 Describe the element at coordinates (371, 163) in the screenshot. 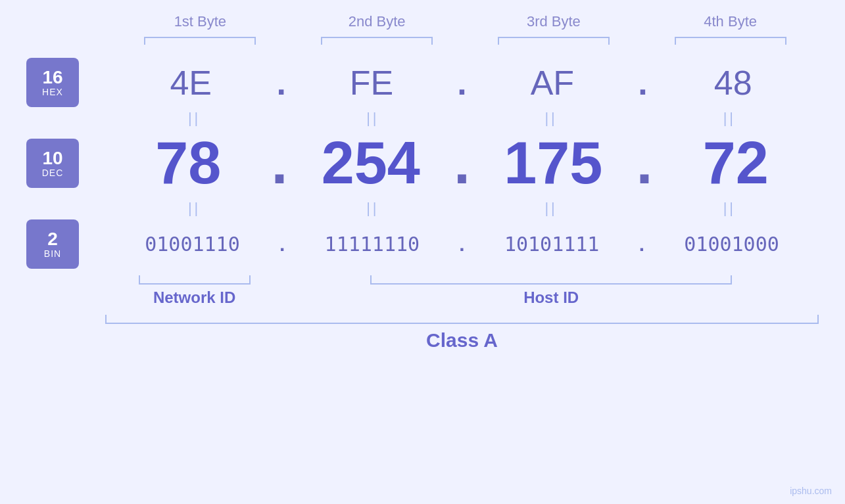

I see `dec-val-2: 254` at that location.